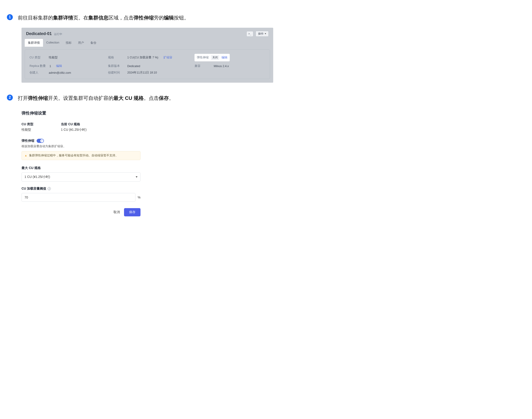  I want to click on tab-metrics: 指标, so click(69, 43).